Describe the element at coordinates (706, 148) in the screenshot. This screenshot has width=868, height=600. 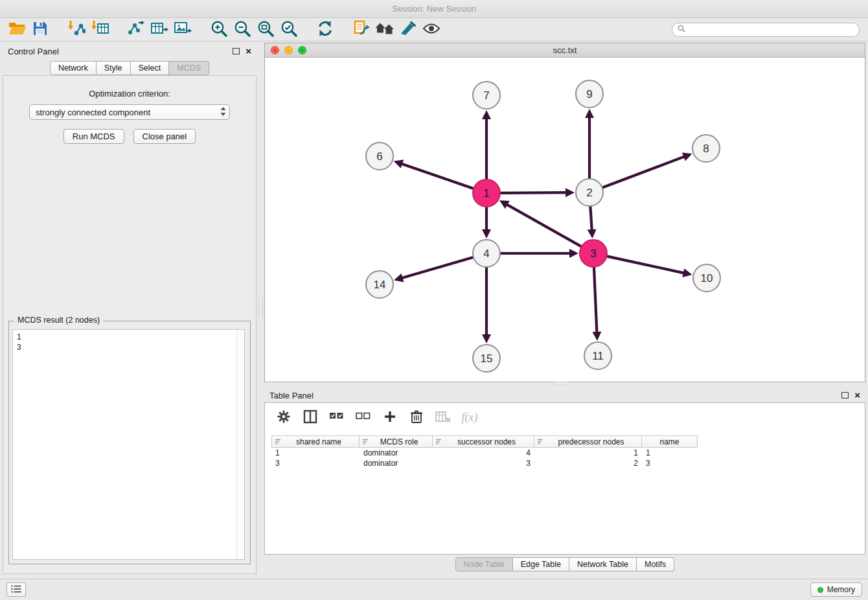
I see `graph-node: 8` at that location.